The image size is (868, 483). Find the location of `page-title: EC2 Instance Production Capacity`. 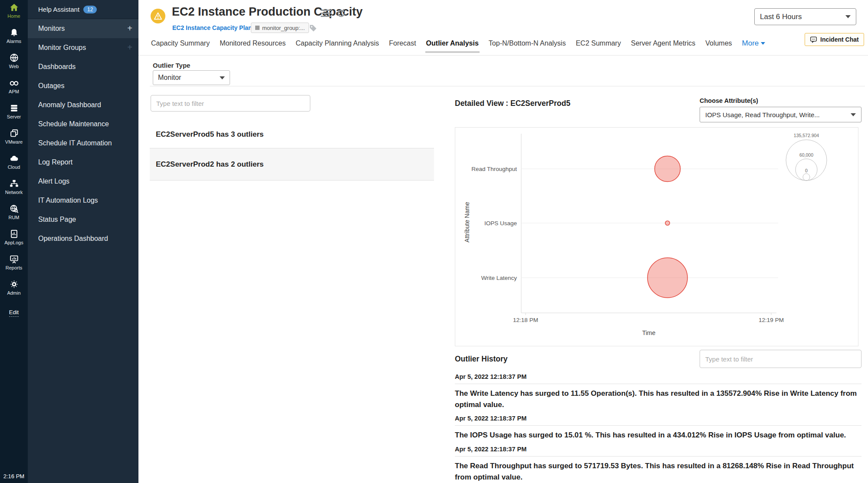

page-title: EC2 Instance Production Capacity is located at coordinates (267, 12).